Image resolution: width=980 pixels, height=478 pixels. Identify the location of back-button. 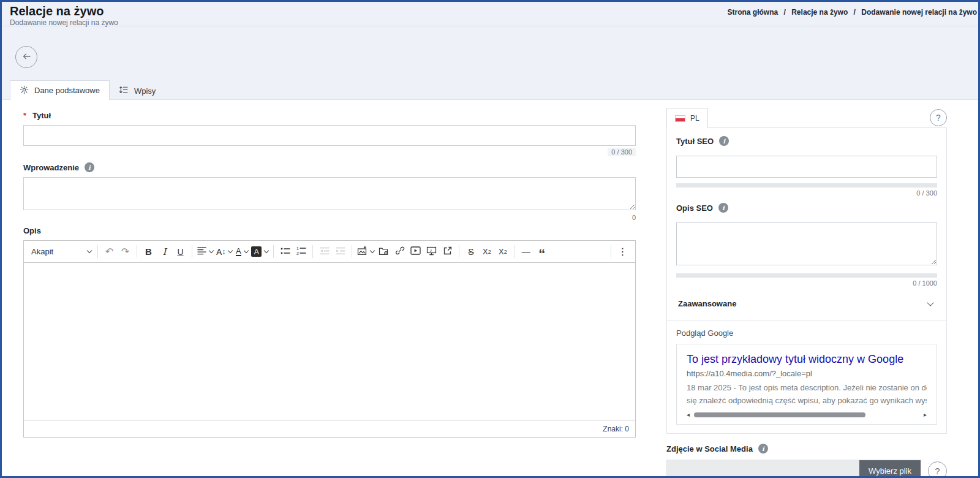
(26, 57).